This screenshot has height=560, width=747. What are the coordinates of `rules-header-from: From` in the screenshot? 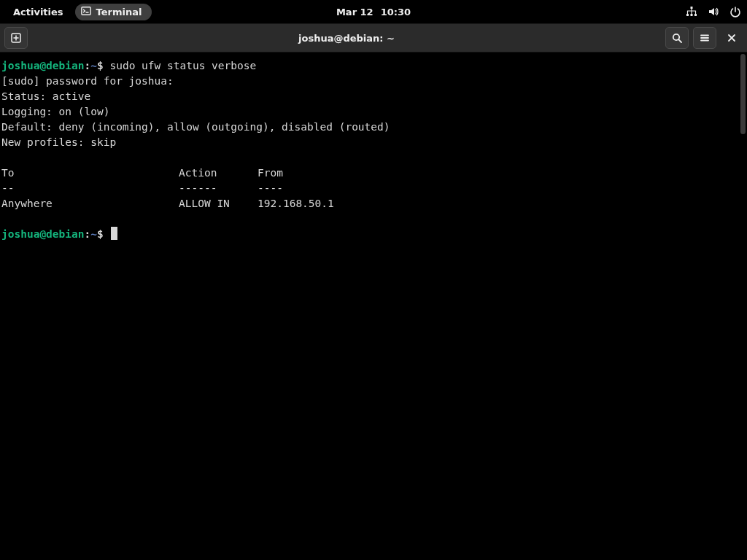 It's located at (270, 174).